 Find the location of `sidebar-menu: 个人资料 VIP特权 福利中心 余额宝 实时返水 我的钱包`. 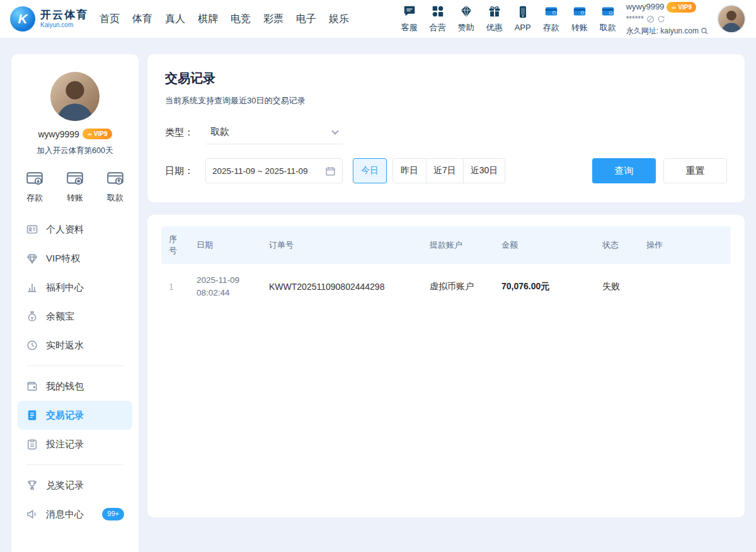

sidebar-menu: 个人资料 VIP特权 福利中心 余额宝 实时返水 我的钱包 is located at coordinates (75, 369).